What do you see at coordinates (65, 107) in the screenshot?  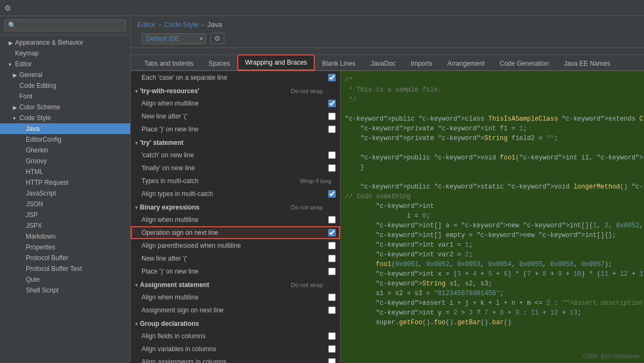 I see `sidebar-item-color-scheme: ▶Color Scheme` at bounding box center [65, 107].